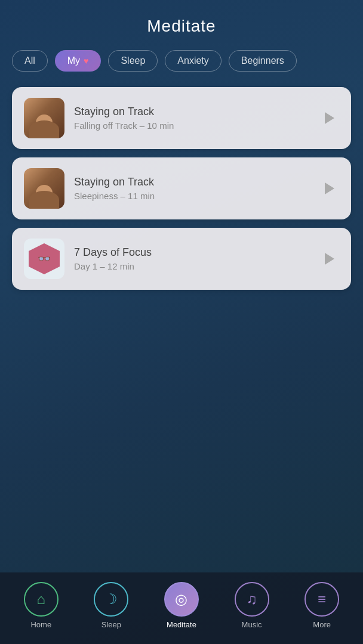 This screenshot has width=363, height=644. I want to click on home-icon: ⌂, so click(42, 599).